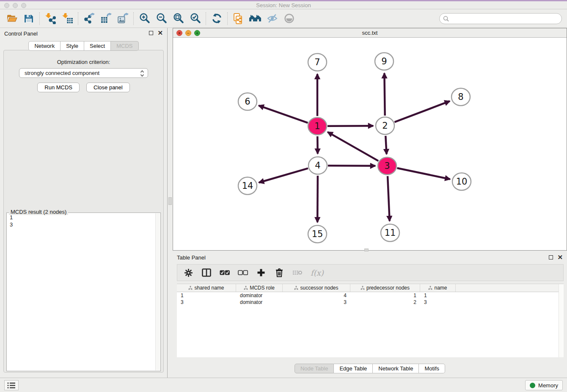 This screenshot has height=392, width=567. What do you see at coordinates (317, 295) in the screenshot?
I see `table-cell: 4` at bounding box center [317, 295].